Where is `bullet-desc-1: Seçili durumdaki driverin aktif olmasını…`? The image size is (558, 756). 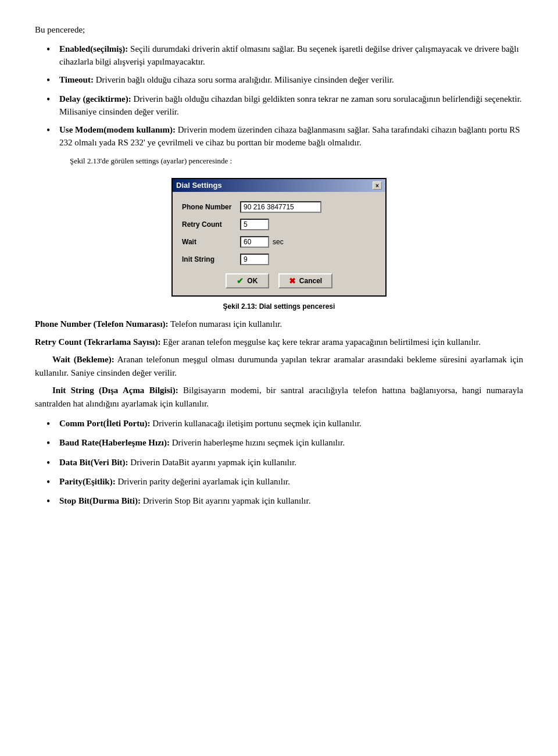 bullet-desc-1: Seçili durumdaki driverin aktif olmasını… is located at coordinates (289, 56).